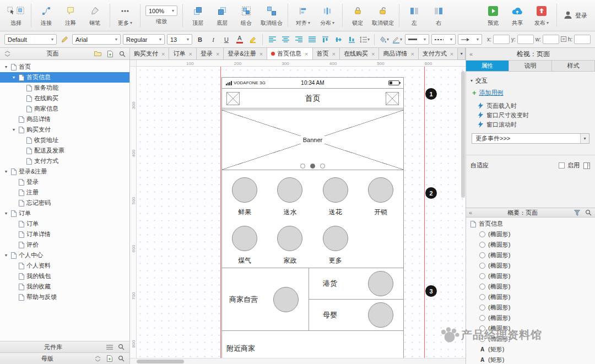 The image size is (595, 364). I want to click on scrollbar-thumb, so click(160, 361).